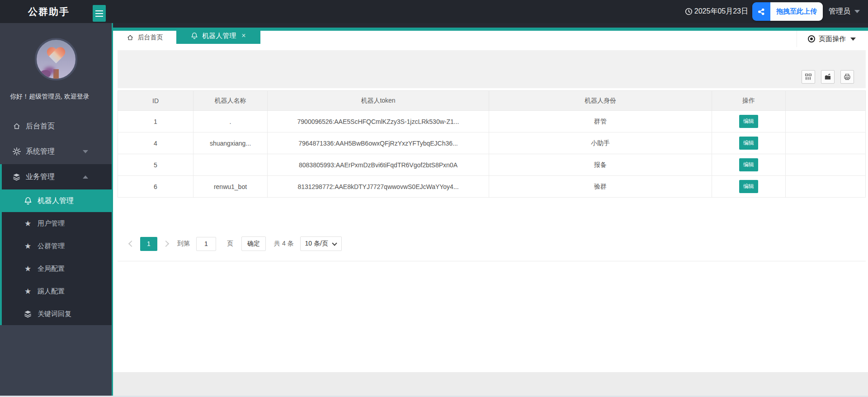 This screenshot has height=397, width=868. I want to click on next-page-icon, so click(166, 244).